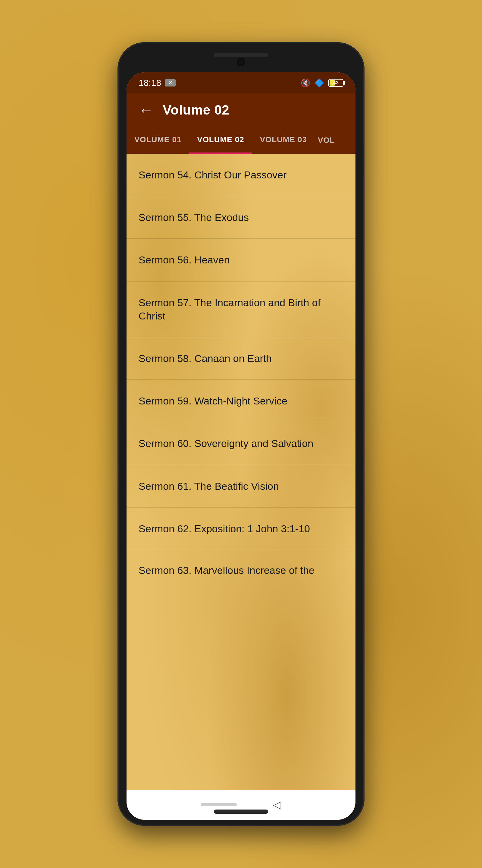 The width and height of the screenshot is (482, 868). I want to click on sermon-title-59: Sermon 59. Watch-Night Service, so click(213, 401).